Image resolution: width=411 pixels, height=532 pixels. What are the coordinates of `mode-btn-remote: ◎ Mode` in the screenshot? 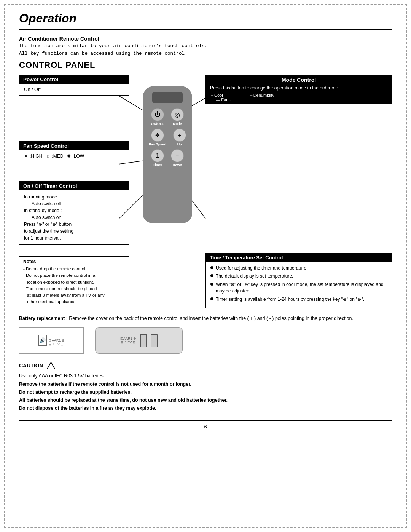 It's located at (177, 117).